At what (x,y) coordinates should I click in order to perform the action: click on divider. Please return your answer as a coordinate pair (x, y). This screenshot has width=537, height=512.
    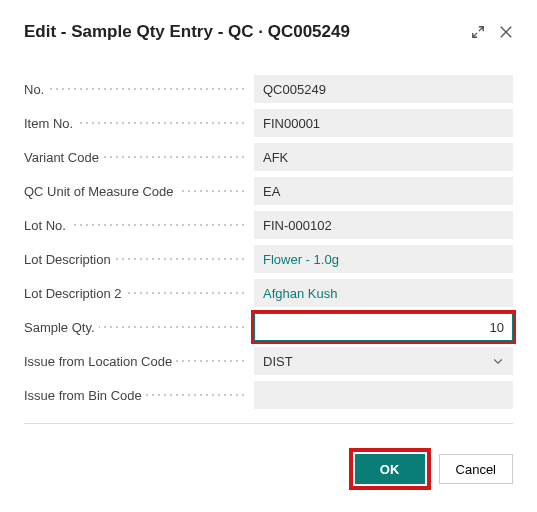
    Looking at the image, I should click on (268, 424).